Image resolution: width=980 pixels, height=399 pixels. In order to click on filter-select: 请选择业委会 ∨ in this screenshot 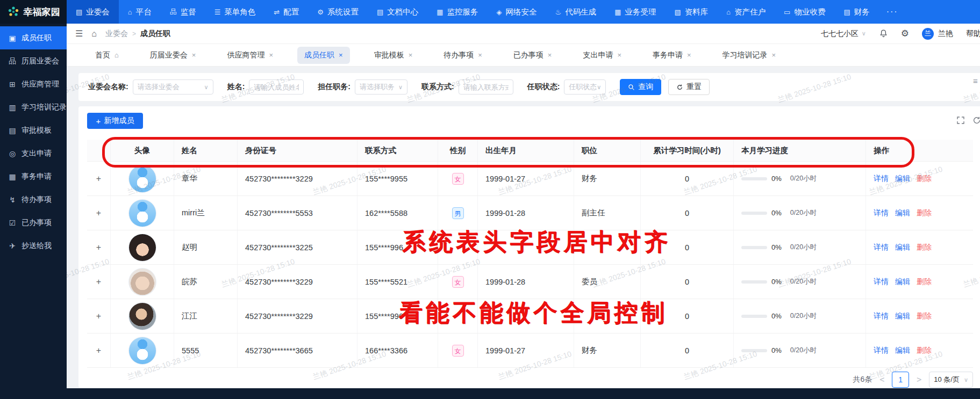, I will do `click(173, 87)`.